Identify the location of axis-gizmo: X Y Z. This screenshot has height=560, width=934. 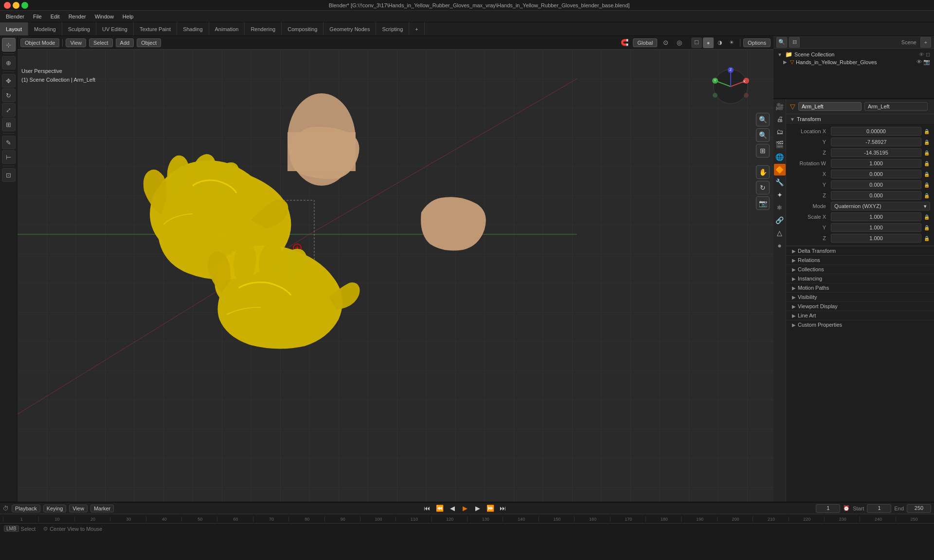
(731, 87).